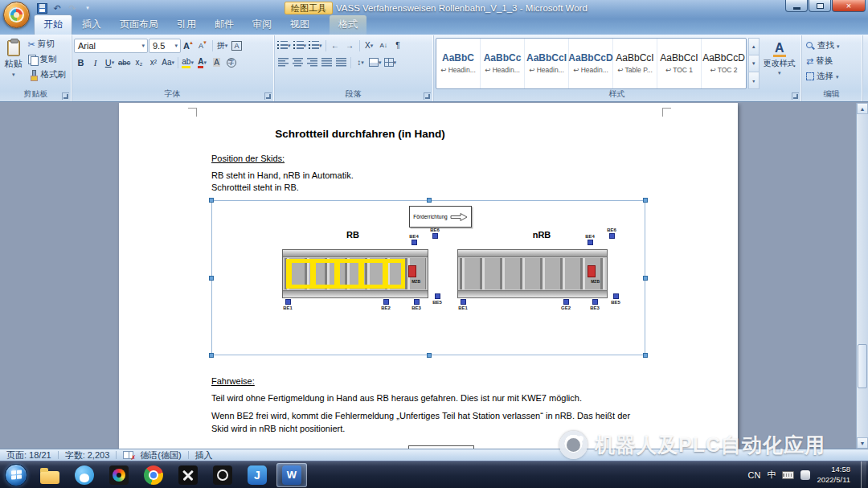 This screenshot has width=868, height=488. Describe the element at coordinates (203, 63) in the screenshot. I see `font-color-button: A▾` at that location.